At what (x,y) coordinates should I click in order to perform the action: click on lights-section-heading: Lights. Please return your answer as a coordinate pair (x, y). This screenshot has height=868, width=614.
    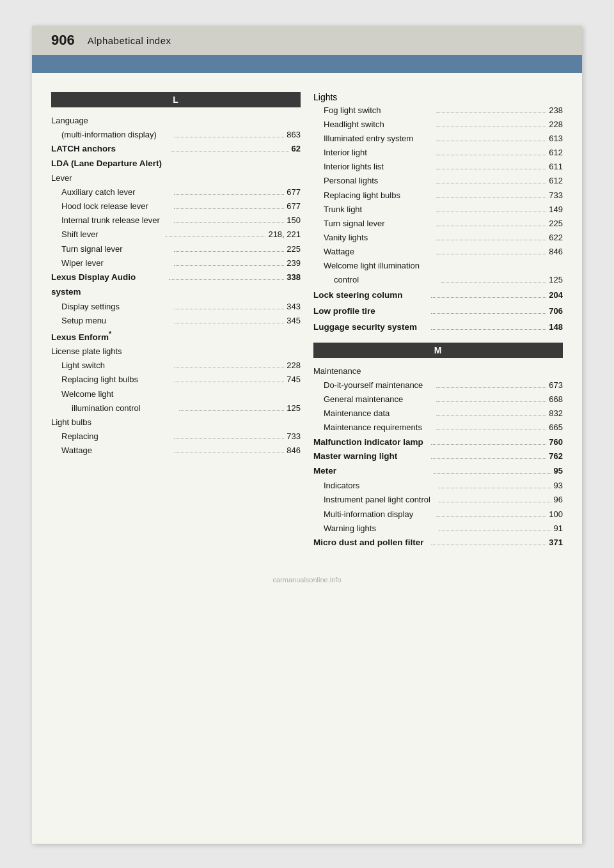
    Looking at the image, I should click on (438, 97).